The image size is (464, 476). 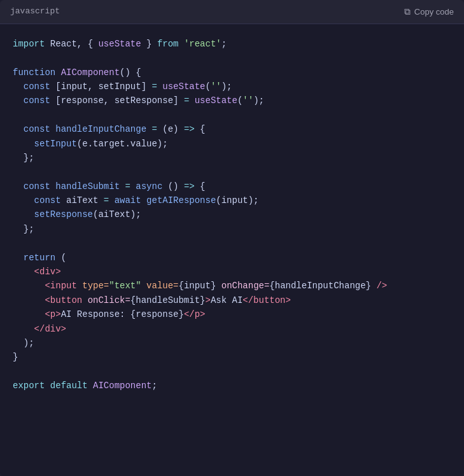 What do you see at coordinates (232, 129) in the screenshot?
I see `code-line: const handleInputChange = (e) => {` at bounding box center [232, 129].